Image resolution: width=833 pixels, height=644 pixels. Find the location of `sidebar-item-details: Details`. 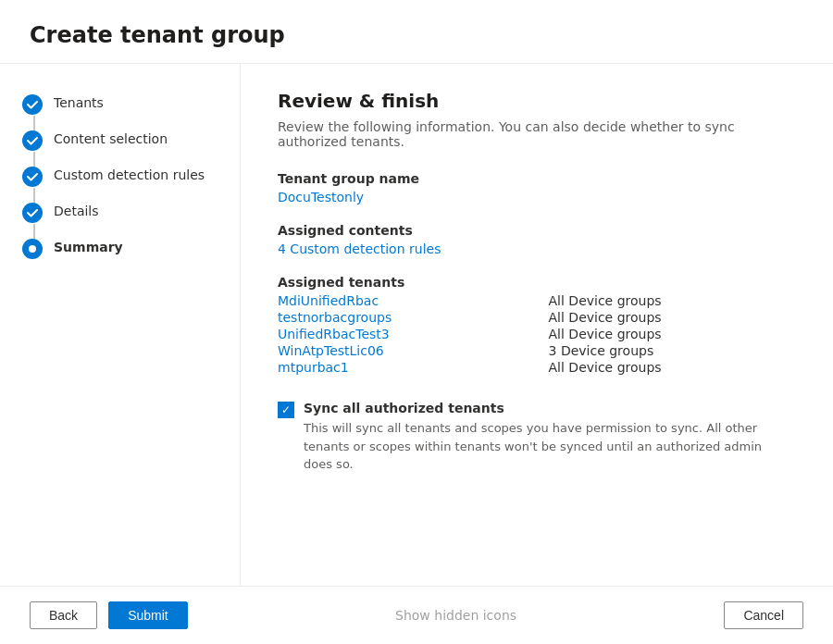

sidebar-item-details: Details is located at coordinates (120, 213).